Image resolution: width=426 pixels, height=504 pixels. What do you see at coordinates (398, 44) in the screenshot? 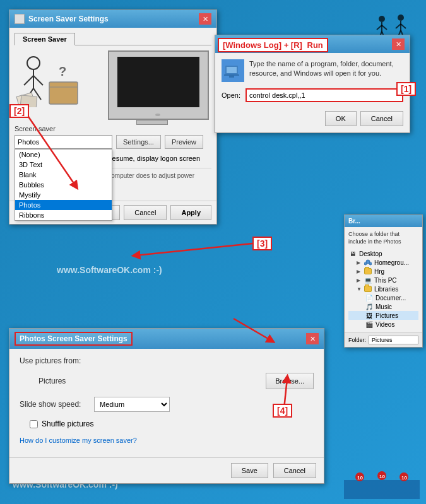
I see `run-close-button: ✕` at bounding box center [398, 44].